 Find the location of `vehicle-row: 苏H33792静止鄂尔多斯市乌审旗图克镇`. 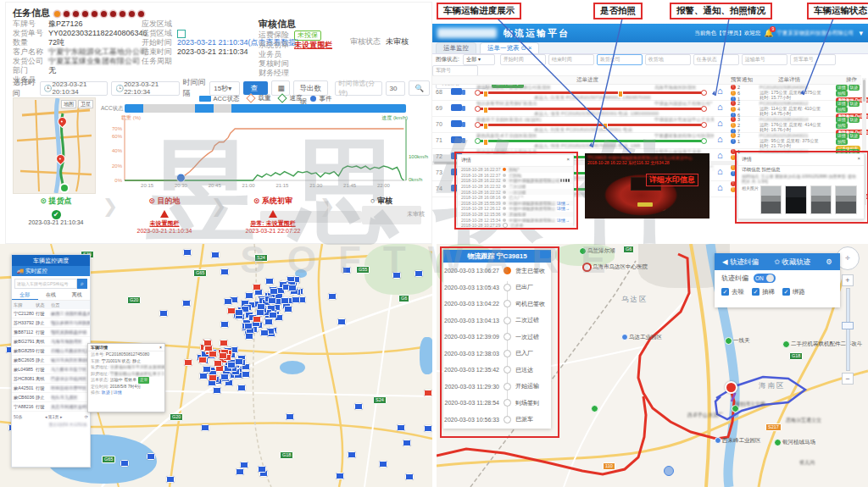

vehicle-row: 苏H33792静止鄂尔多斯市乌审旗图克镇 is located at coordinates (51, 324).